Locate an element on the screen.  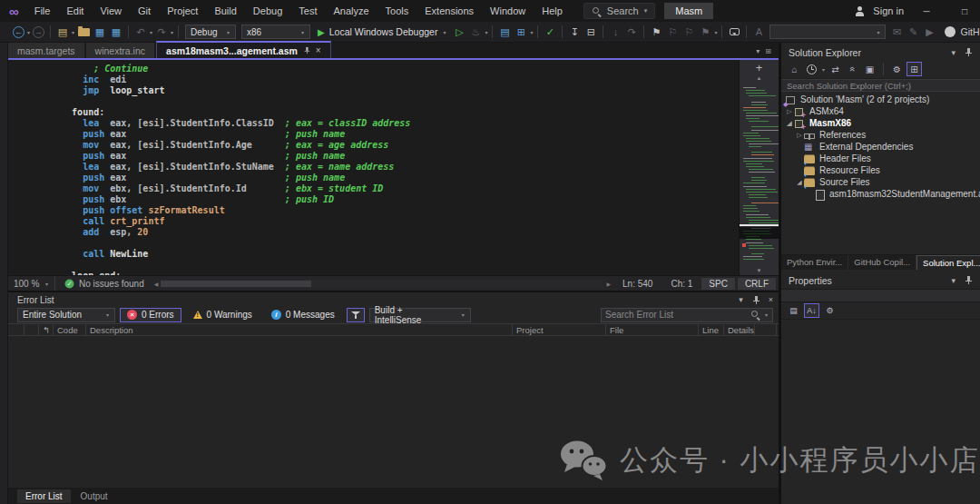
scroll-up-icon: ▲ is located at coordinates (759, 78).